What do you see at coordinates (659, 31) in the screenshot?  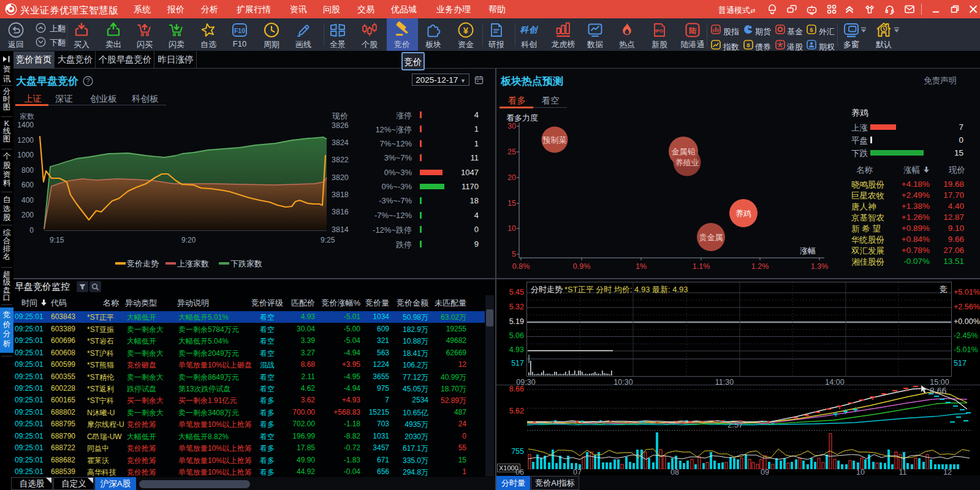 I see `svg-text: IPO` at bounding box center [659, 31].